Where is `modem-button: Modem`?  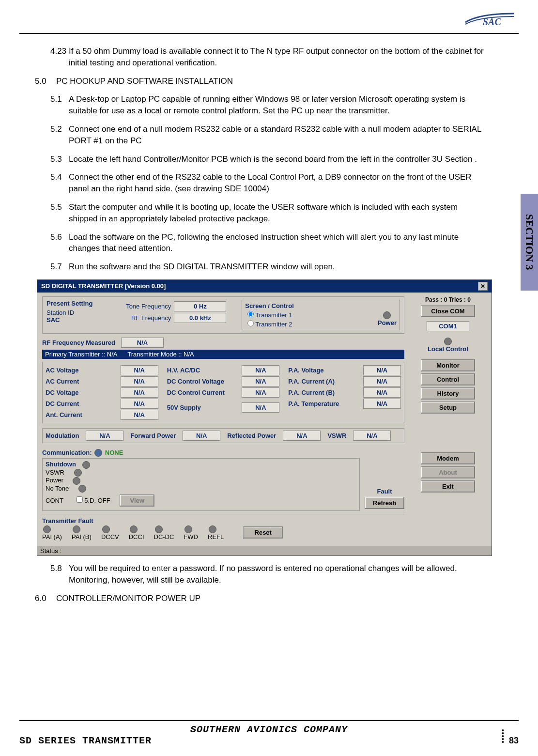
modem-button: Modem is located at coordinates (448, 458).